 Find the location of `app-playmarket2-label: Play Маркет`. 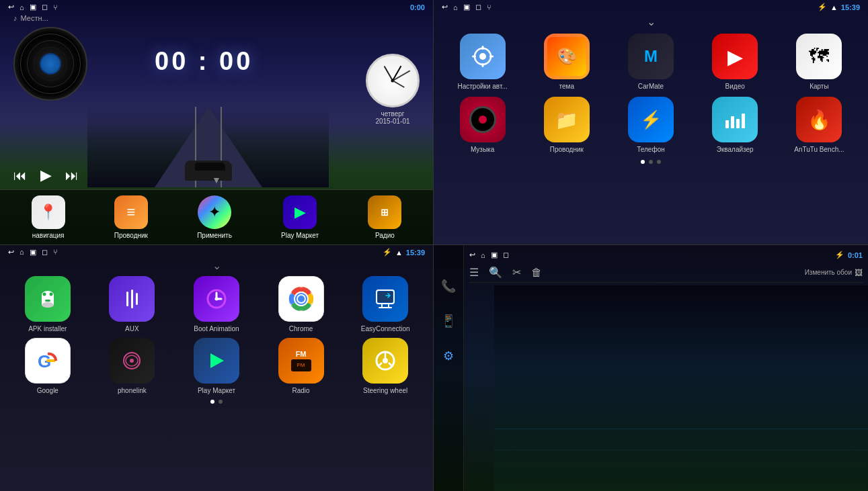

app-playmarket2-label: Play Маркет is located at coordinates (216, 391).